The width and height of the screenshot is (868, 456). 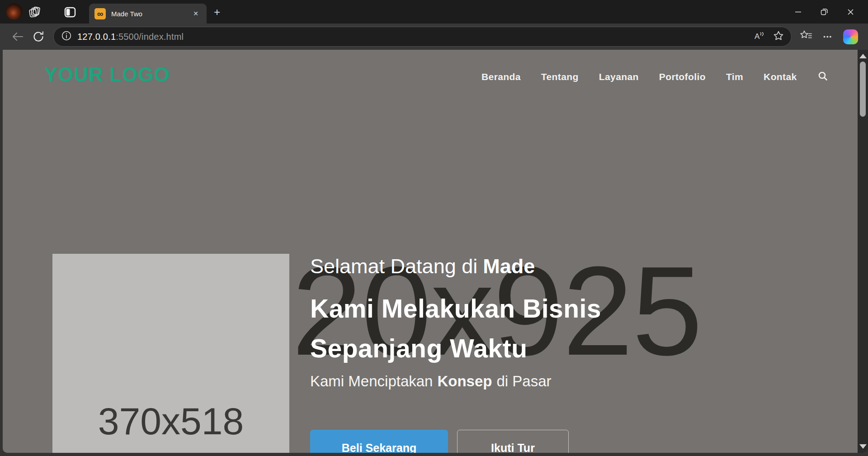 I want to click on nav-item-tim: Tim, so click(x=735, y=77).